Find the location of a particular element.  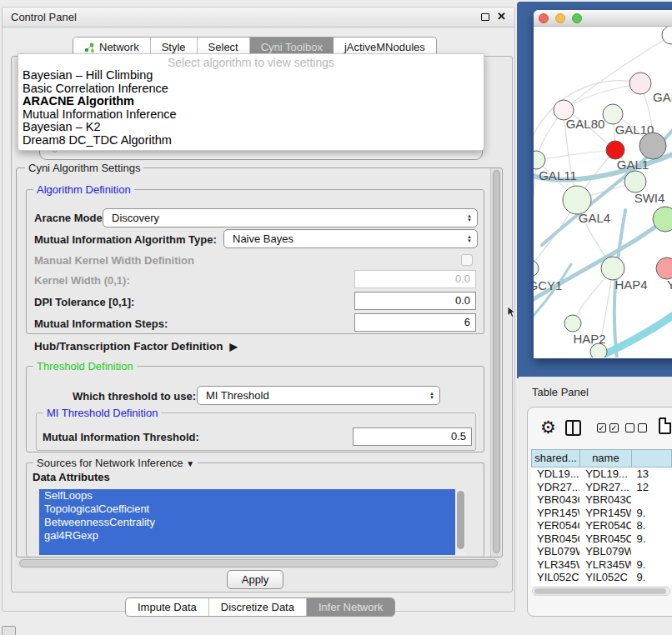

data-attribute-item: SelfLoops is located at coordinates (247, 496).